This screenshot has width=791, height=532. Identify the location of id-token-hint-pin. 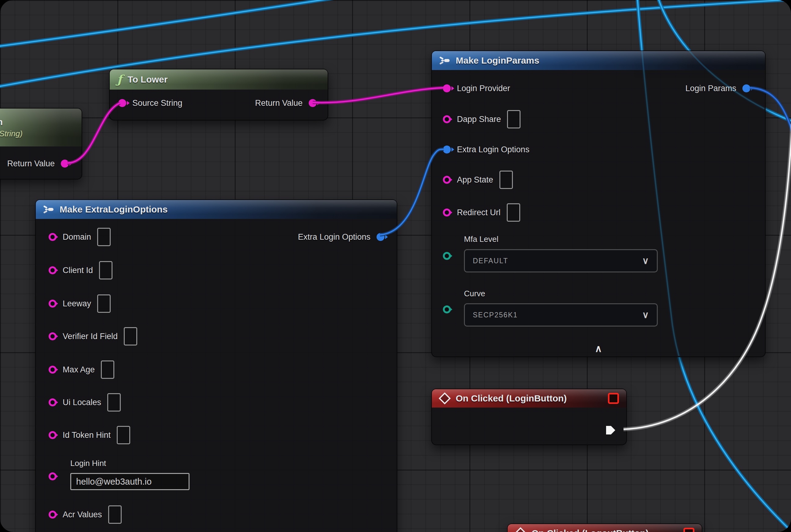
(53, 435).